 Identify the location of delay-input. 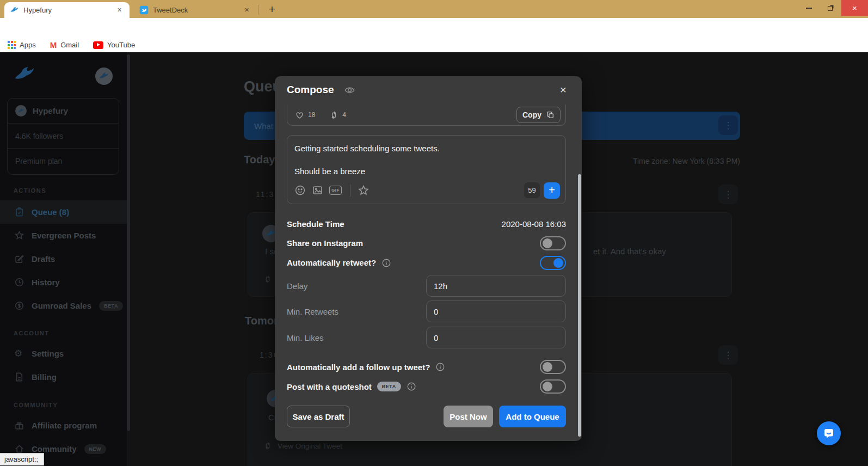
(496, 286).